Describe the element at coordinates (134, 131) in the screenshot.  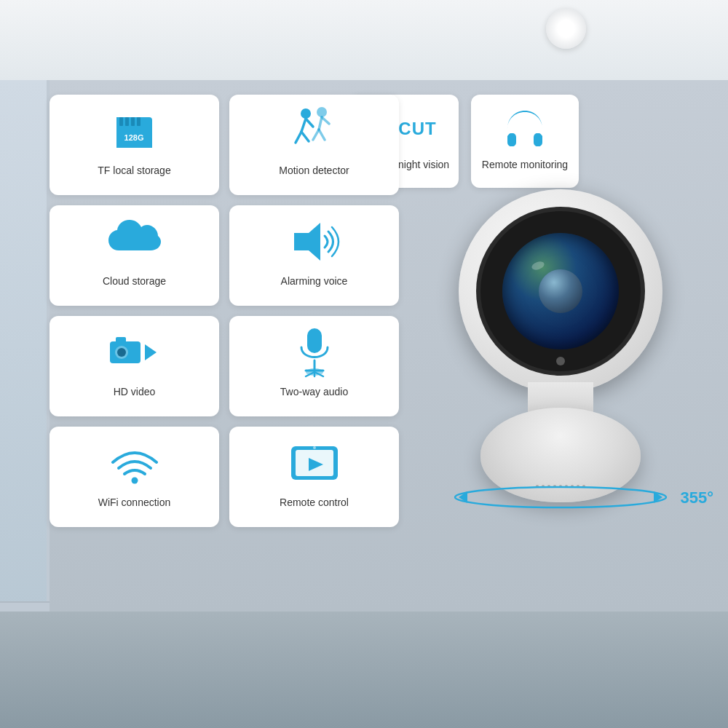
I see `sd-card-icon: 128G` at that location.